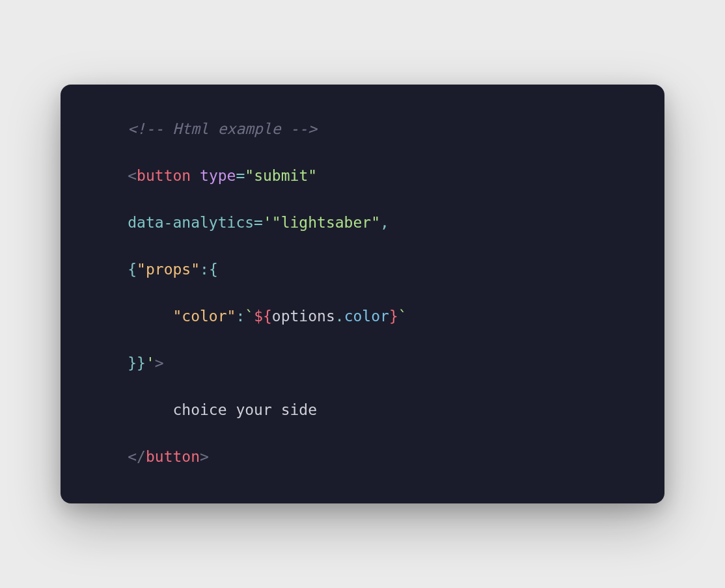 The width and height of the screenshot is (725, 588). I want to click on attr-name: data-analytics, so click(191, 222).